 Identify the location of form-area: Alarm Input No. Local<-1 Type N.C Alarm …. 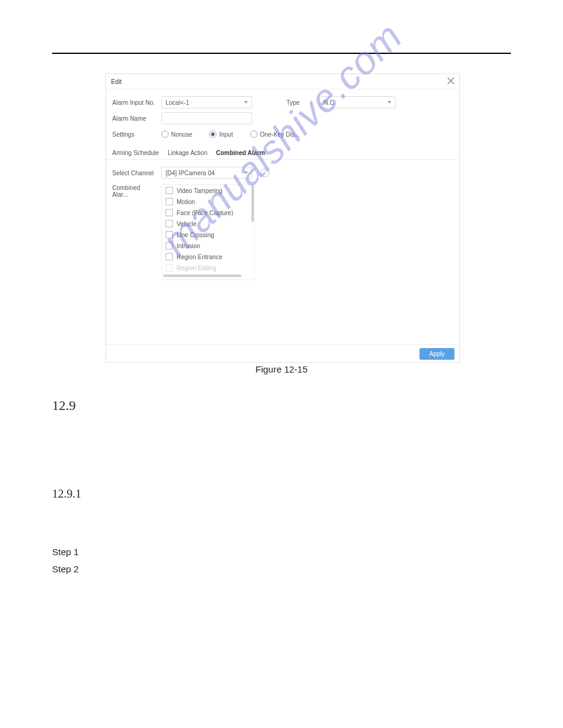
(283, 116).